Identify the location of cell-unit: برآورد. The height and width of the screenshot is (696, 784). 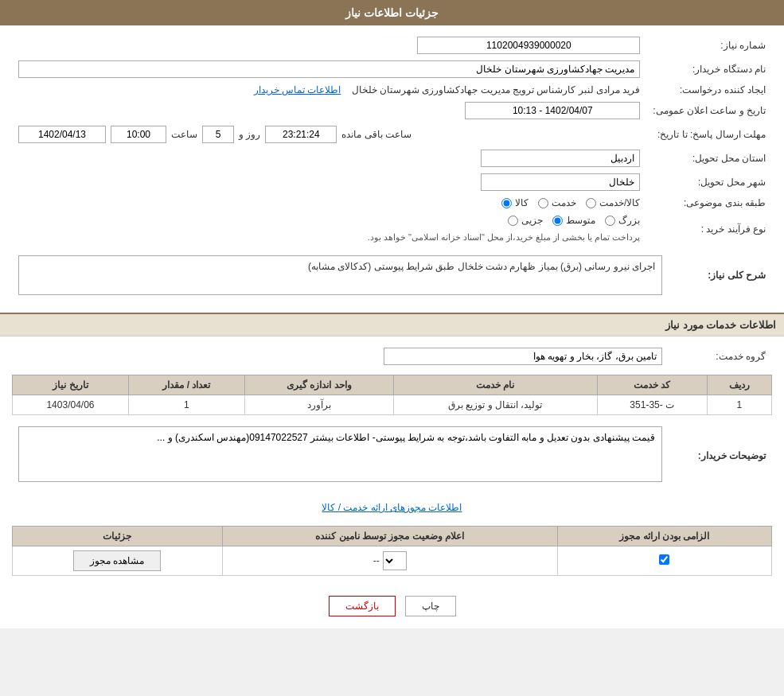
(318, 406).